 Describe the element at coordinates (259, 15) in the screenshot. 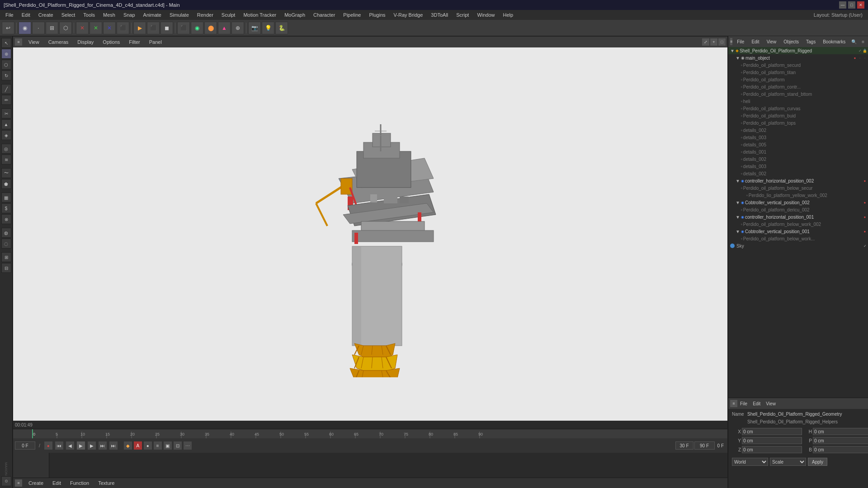

I see `menu-motion-tracker: Motion Tracker` at that location.